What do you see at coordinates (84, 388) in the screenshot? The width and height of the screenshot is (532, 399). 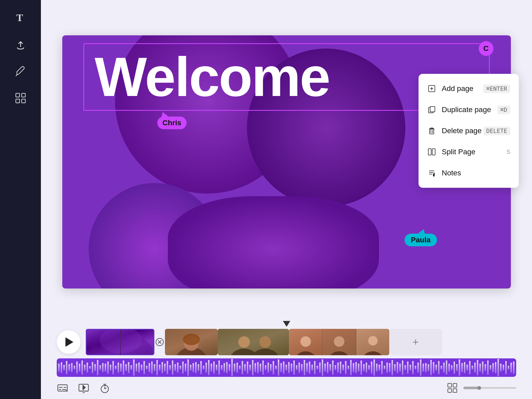 I see `preview-icon` at bounding box center [84, 388].